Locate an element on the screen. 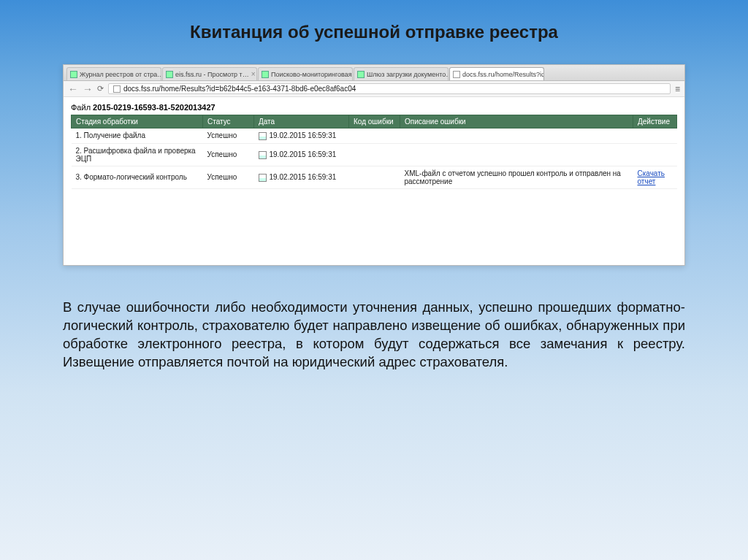 This screenshot has height=560, width=748. col-header-err-desc: Описание ошибки is located at coordinates (517, 122).